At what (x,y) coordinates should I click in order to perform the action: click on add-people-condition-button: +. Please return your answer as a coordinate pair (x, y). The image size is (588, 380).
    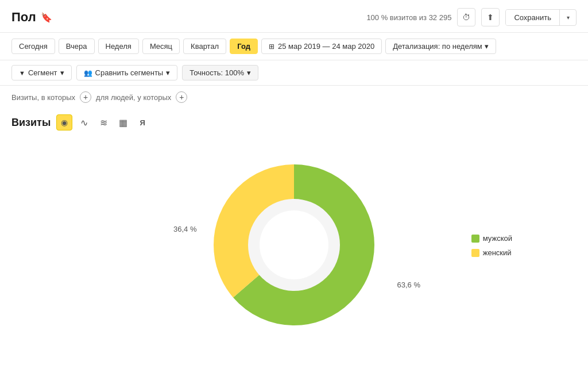
    Looking at the image, I should click on (181, 97).